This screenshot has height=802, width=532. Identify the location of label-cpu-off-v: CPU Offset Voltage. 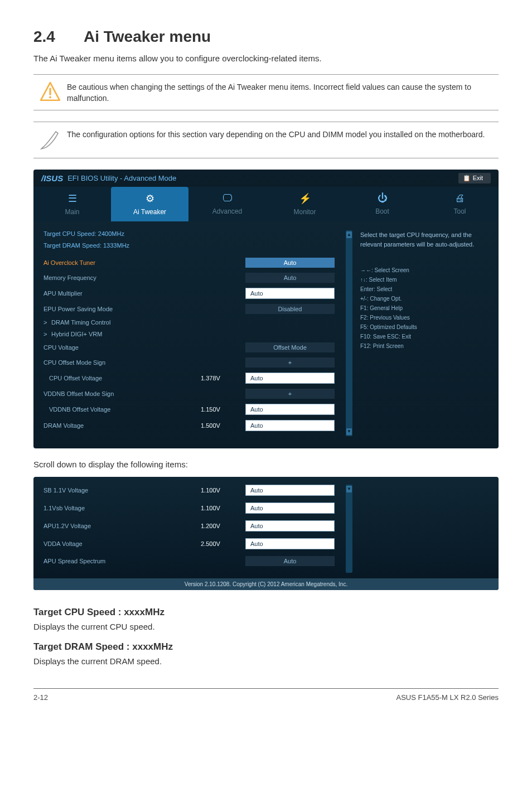
(122, 378).